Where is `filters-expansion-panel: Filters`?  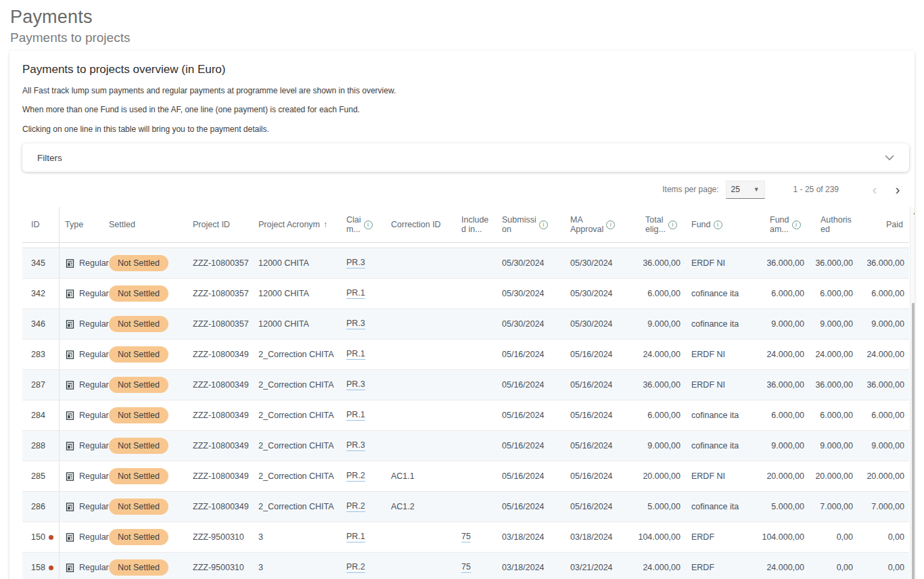 filters-expansion-panel: Filters is located at coordinates (465, 158).